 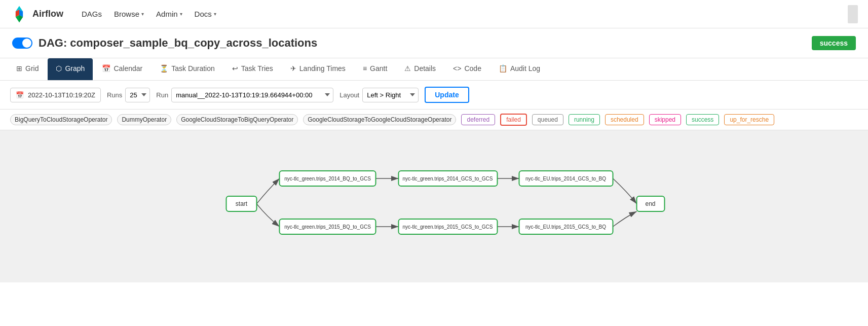 I want to click on tab-audit-log: 📋 Audit Log, so click(x=519, y=69).